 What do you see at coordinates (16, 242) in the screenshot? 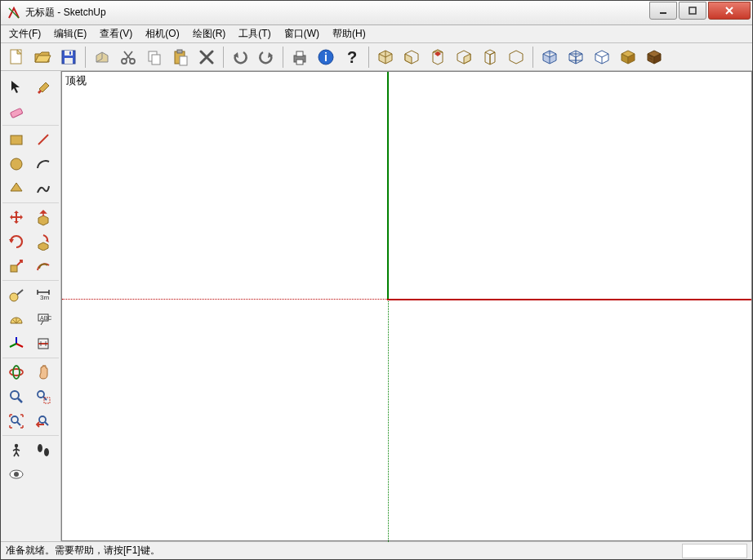
I see `rotate-tool-icon` at bounding box center [16, 242].